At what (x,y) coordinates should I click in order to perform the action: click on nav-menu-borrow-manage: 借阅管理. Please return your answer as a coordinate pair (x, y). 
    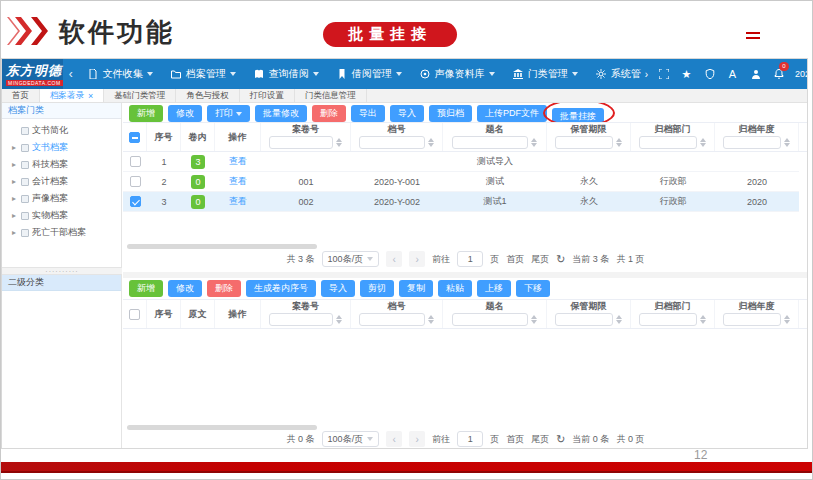
    Looking at the image, I should click on (370, 74).